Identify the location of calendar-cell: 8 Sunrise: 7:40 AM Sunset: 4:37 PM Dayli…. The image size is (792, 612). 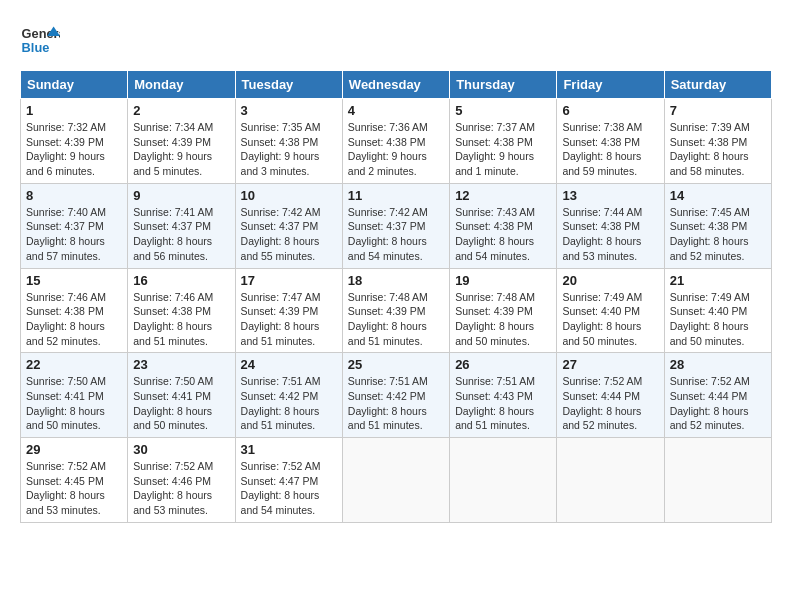
(74, 226).